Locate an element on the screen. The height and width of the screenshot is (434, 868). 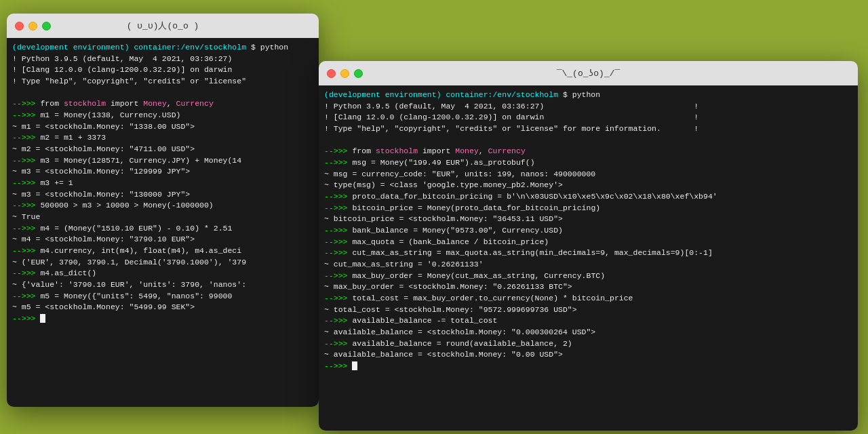
w2-line-20: -->>> is located at coordinates (589, 366).